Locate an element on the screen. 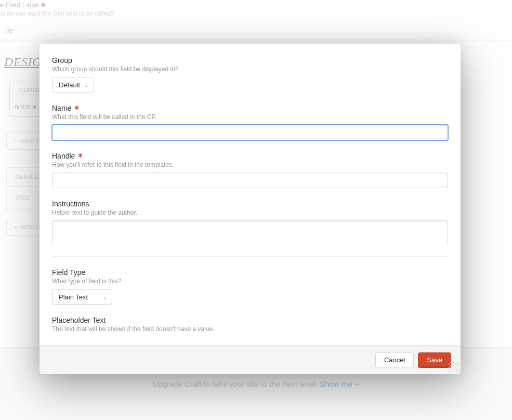  field-instructions: Instructions Helper text to guide the au… is located at coordinates (250, 222).